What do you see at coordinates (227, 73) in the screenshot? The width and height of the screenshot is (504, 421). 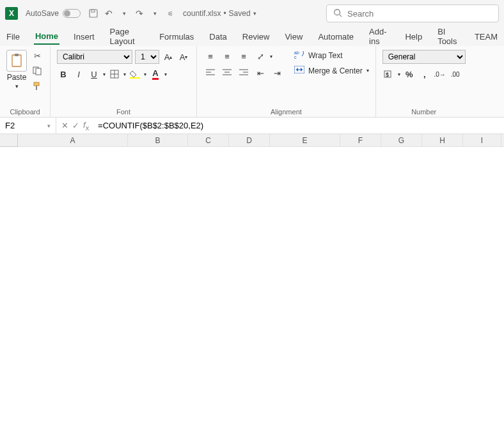 I see `align-center-icon` at bounding box center [227, 73].